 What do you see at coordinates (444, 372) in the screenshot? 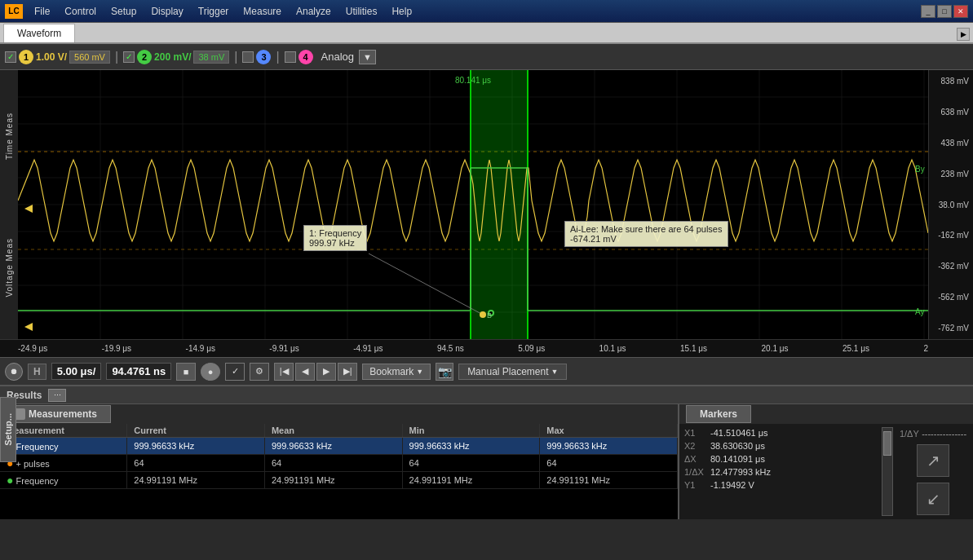
I see `camera-button: 📷` at bounding box center [444, 372].